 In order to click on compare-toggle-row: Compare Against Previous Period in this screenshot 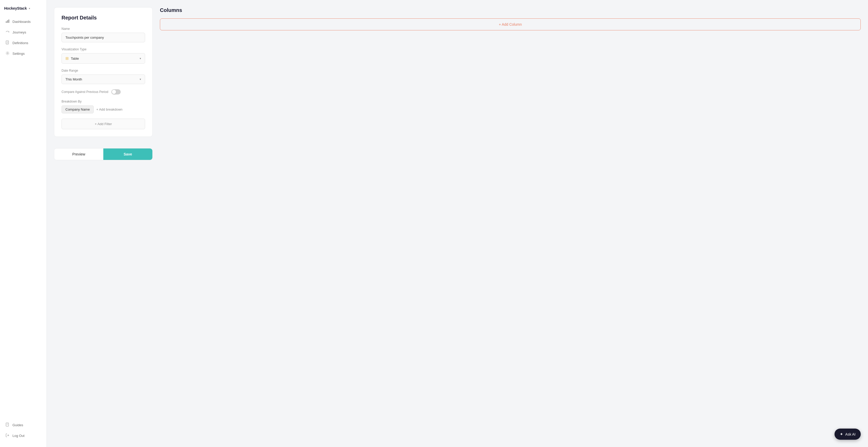, I will do `click(103, 92)`.